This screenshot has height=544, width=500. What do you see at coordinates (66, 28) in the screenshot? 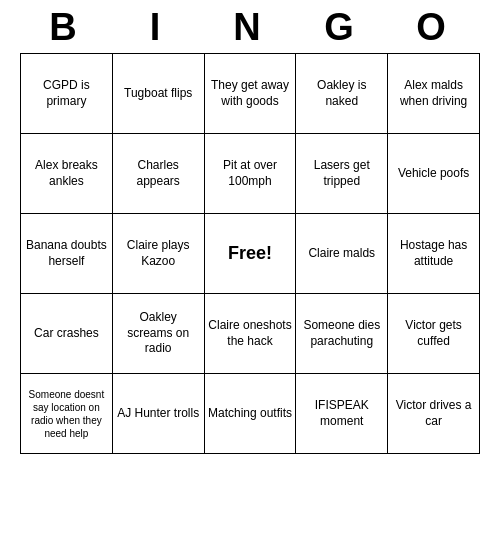
I see `bingo-letter: B` at bounding box center [66, 28].